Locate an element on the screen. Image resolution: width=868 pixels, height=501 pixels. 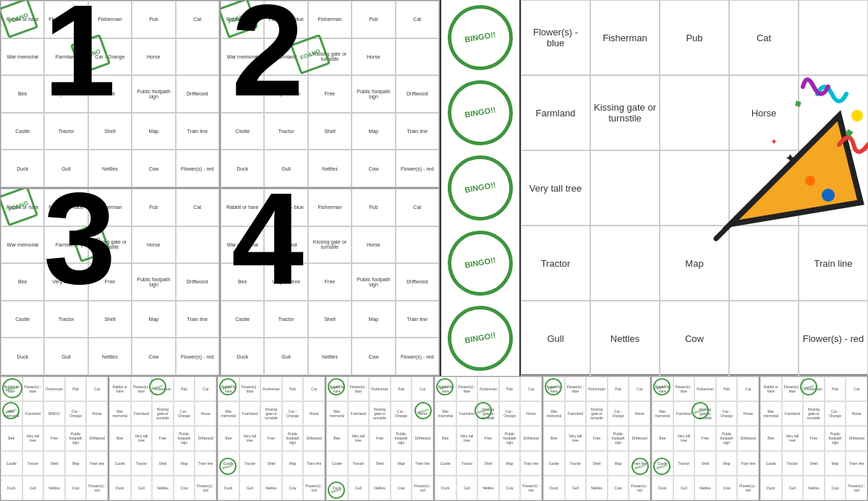
right-cell: Kissing gate or turnstile is located at coordinates (625, 113).